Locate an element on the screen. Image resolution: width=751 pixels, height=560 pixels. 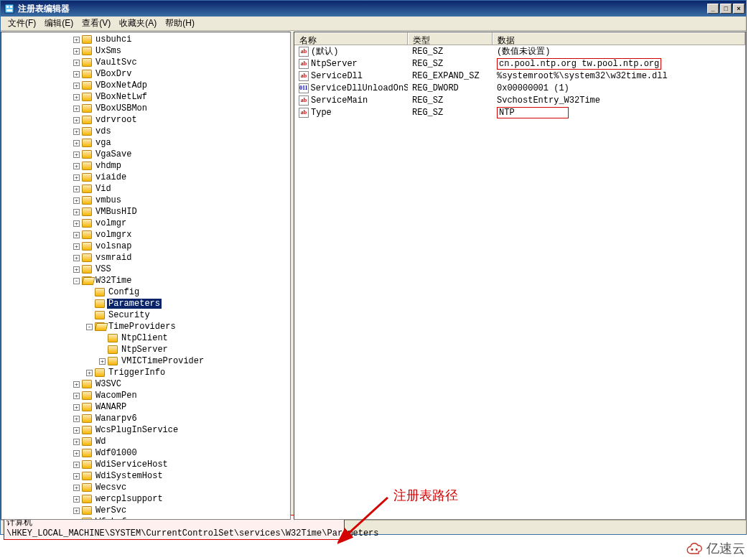
tree-item-label: viaide is located at coordinates (111, 177).